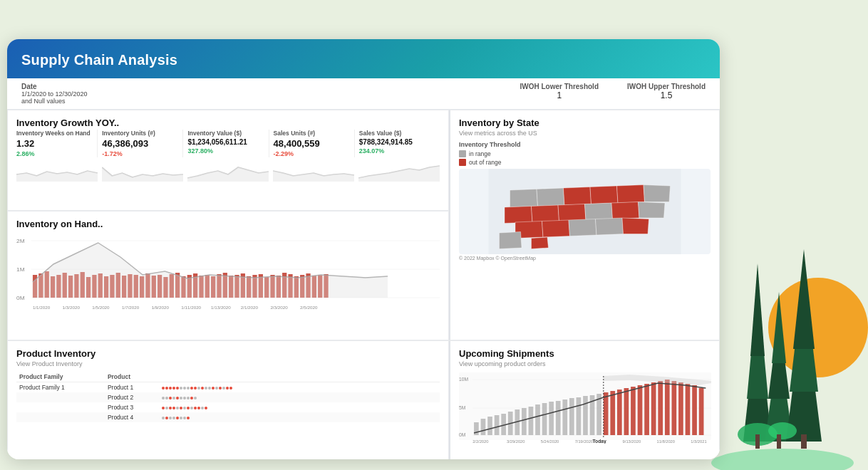 This screenshot has height=470, width=868. Describe the element at coordinates (399, 144) in the screenshot. I see `metric-sales-value: Sales Value ($) $788,324,914.85 234.07%` at that location.